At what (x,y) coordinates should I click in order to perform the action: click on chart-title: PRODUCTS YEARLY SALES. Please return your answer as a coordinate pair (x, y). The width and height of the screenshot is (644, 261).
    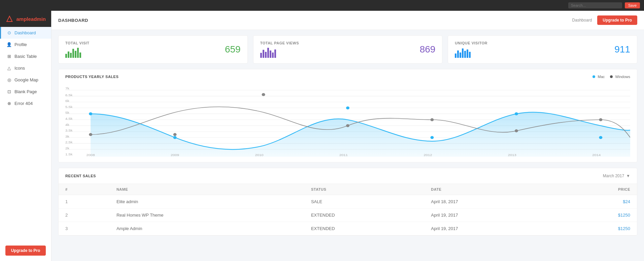
    Looking at the image, I should click on (92, 77).